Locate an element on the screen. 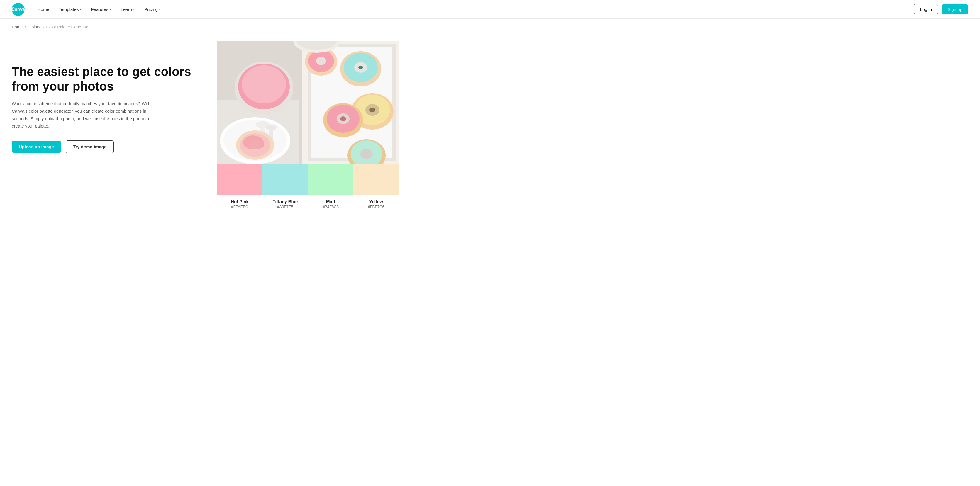 The width and height of the screenshot is (980, 486). palette-color-hex-0: #FFAEBC is located at coordinates (240, 207).